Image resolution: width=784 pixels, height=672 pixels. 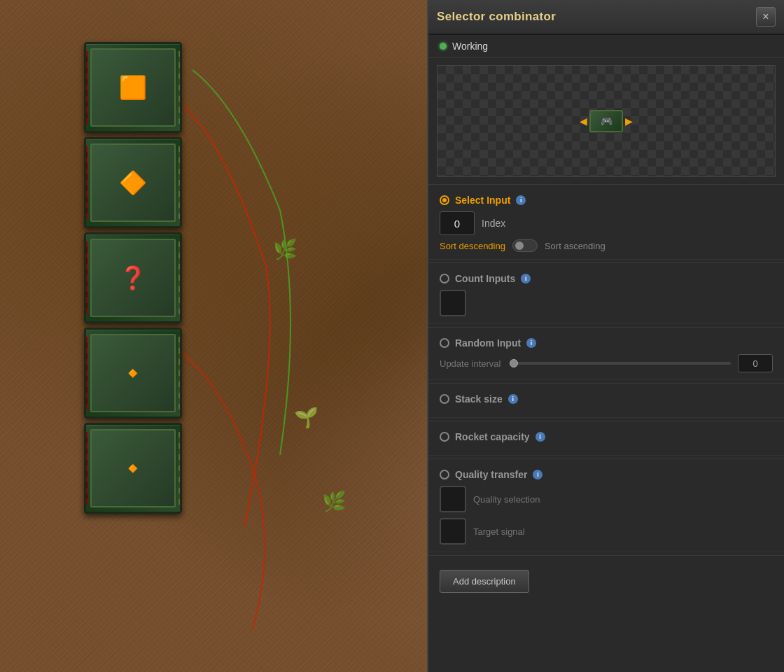 I want to click on select-input-header: Select Input i, so click(x=606, y=200).